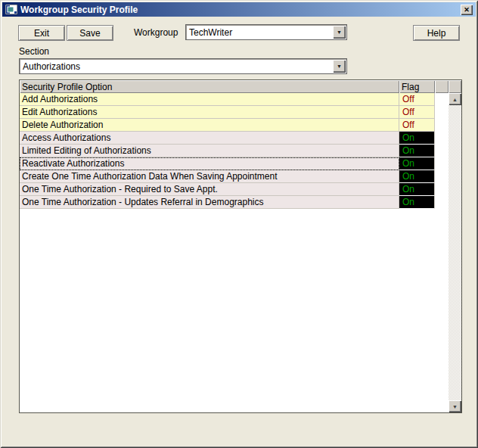 The width and height of the screenshot is (478, 448). Describe the element at coordinates (234, 126) in the screenshot. I see `table-row: Delete Authorization Off` at that location.